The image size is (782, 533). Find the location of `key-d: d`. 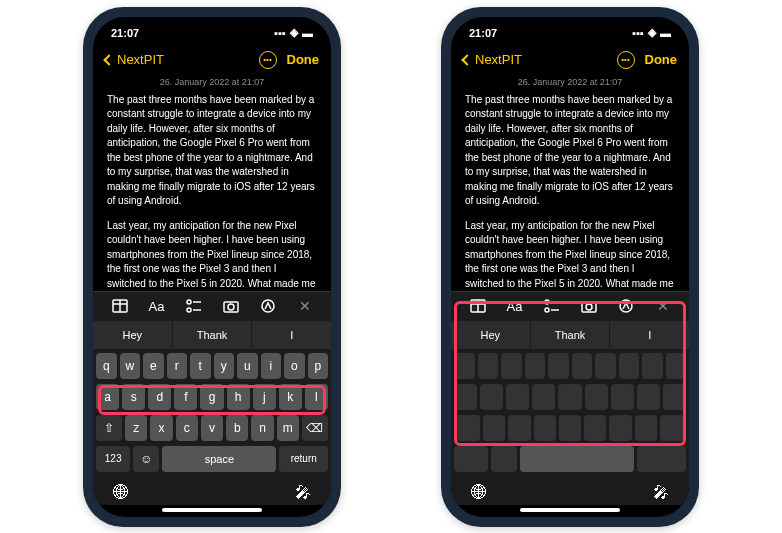

key-d: d is located at coordinates (160, 397).